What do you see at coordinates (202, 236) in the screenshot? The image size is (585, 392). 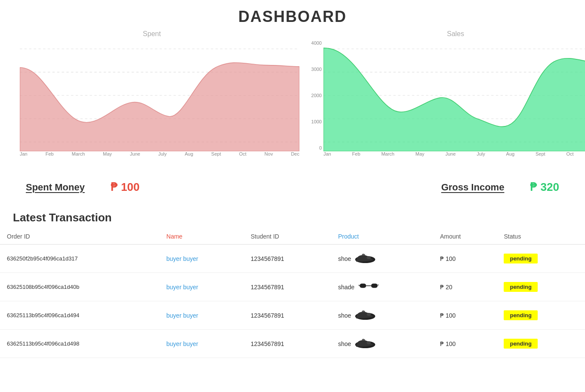 I see `col-name: Name` at bounding box center [202, 236].